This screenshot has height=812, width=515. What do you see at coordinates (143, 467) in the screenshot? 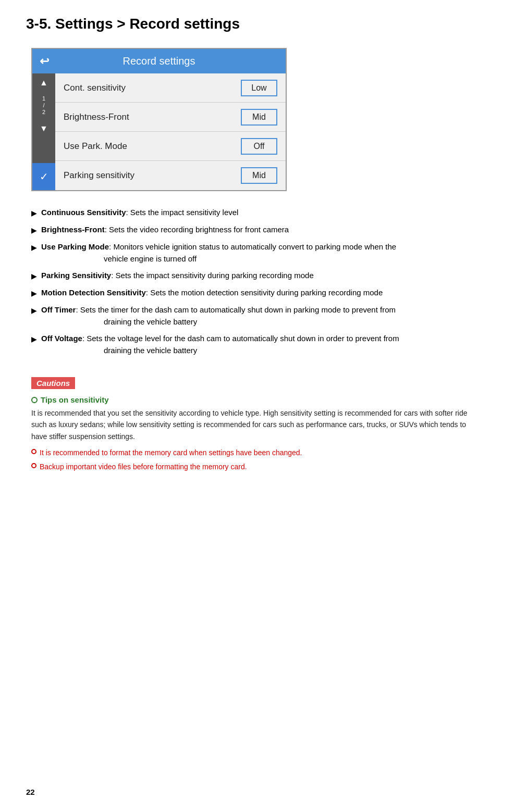
I see `caution-text: Backup important video files before form…` at bounding box center [143, 467].